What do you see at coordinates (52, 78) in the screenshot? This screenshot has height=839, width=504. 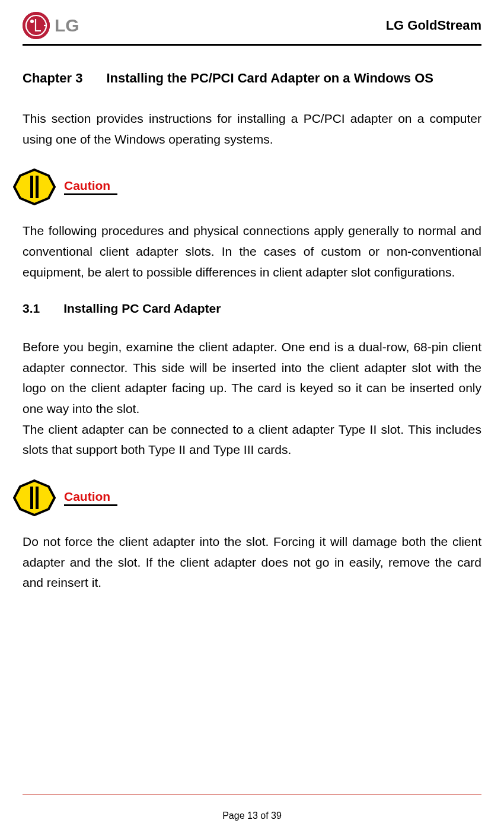 I see `chapter-number: Chapter 3` at bounding box center [52, 78].